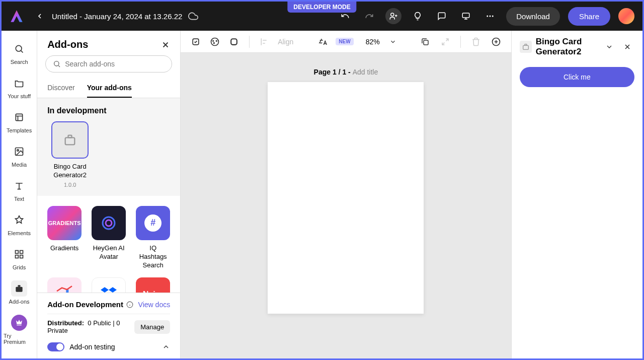 This screenshot has width=644, height=360. What do you see at coordinates (19, 330) in the screenshot?
I see `nav-premium: Try Premium` at bounding box center [19, 330].